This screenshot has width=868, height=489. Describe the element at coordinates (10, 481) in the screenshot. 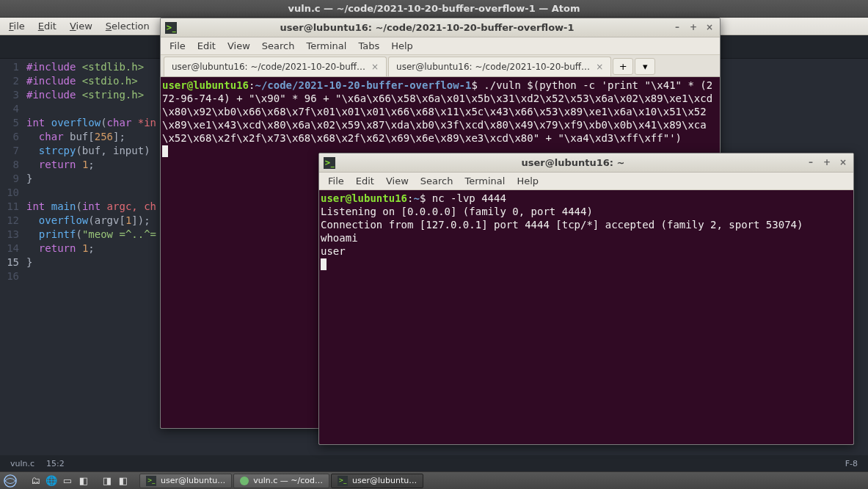

I see `start-menu-icon` at that location.